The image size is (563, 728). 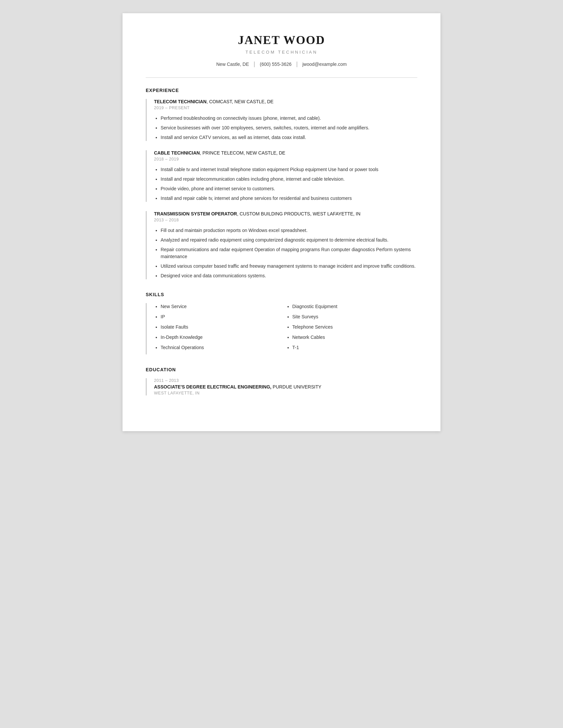 I want to click on job-title-3: TRANSMISSION SYSTEM OPERATOR, so click(x=195, y=214).